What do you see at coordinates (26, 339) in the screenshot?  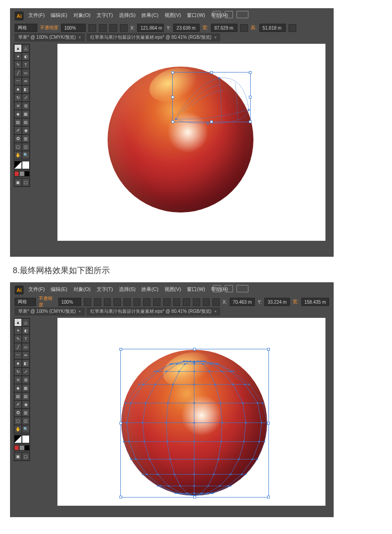 I see `type-tool: T` at bounding box center [26, 339].